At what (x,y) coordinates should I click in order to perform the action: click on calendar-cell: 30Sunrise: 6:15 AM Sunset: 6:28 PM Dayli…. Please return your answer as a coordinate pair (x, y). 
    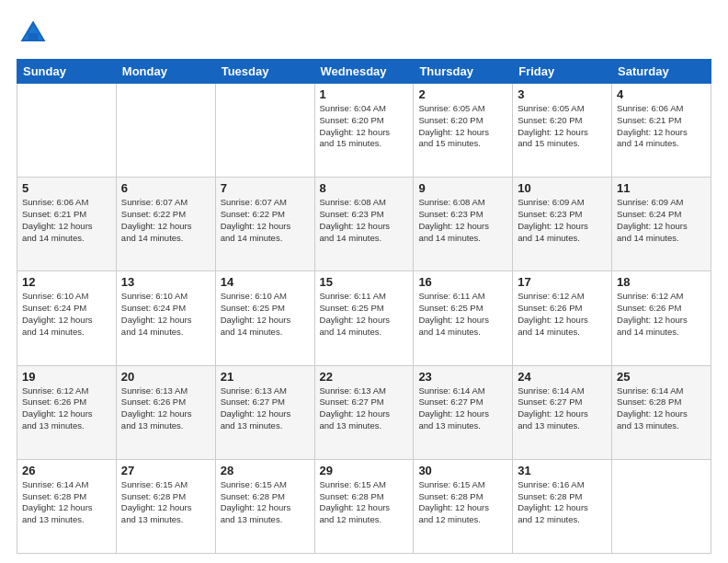
    Looking at the image, I should click on (463, 506).